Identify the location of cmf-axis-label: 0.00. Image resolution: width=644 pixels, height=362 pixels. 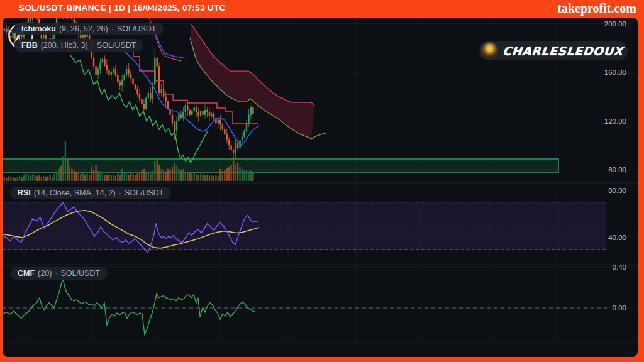
(619, 308).